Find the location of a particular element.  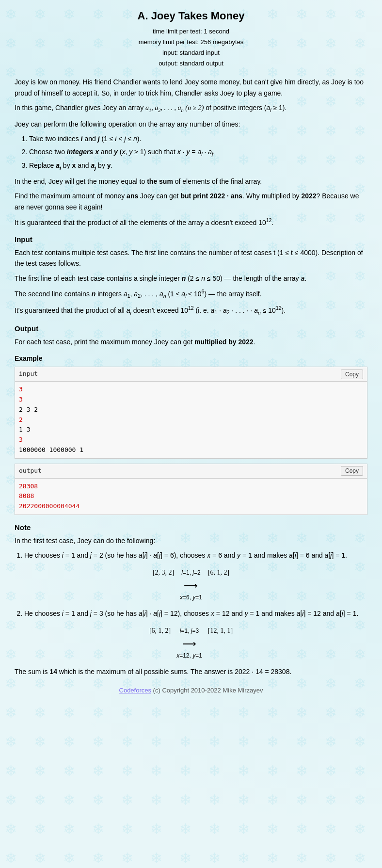

input-code-block: input Copy 3 3 2 3 2 2 1 3 3 1000000 100… is located at coordinates (191, 412).